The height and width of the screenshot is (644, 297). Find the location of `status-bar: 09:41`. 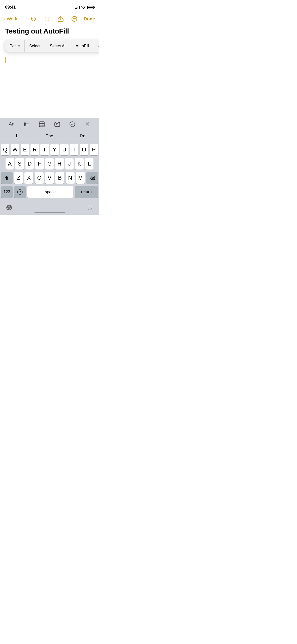

status-bar: 09:41 is located at coordinates (49, 6).